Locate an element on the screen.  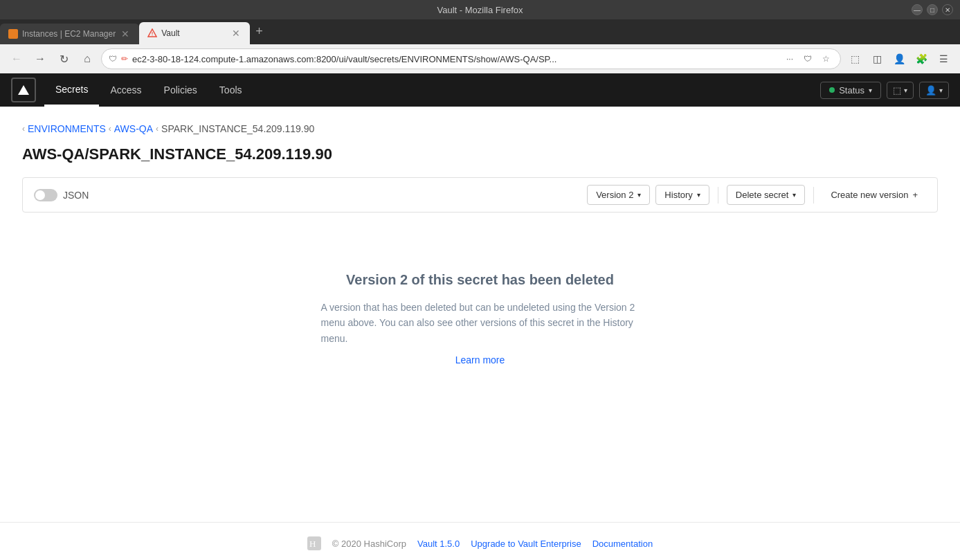
delete-label: Delete secret is located at coordinates (763, 195).